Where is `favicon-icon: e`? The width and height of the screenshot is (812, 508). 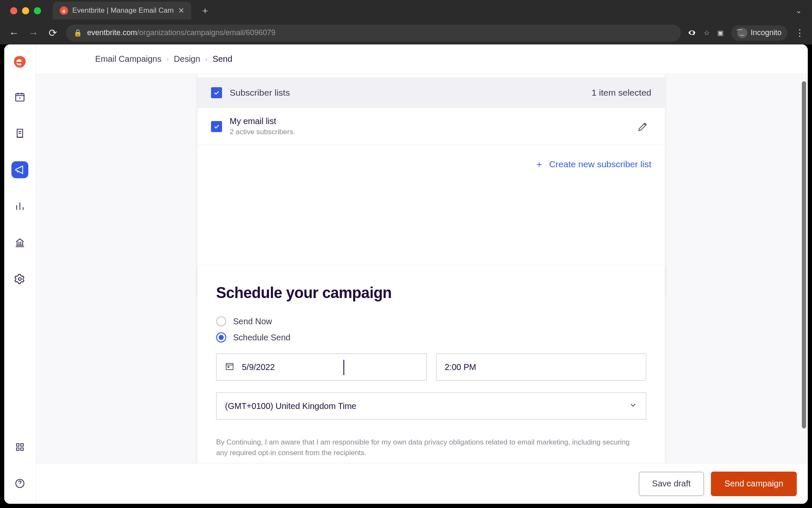
favicon-icon: e is located at coordinates (64, 11).